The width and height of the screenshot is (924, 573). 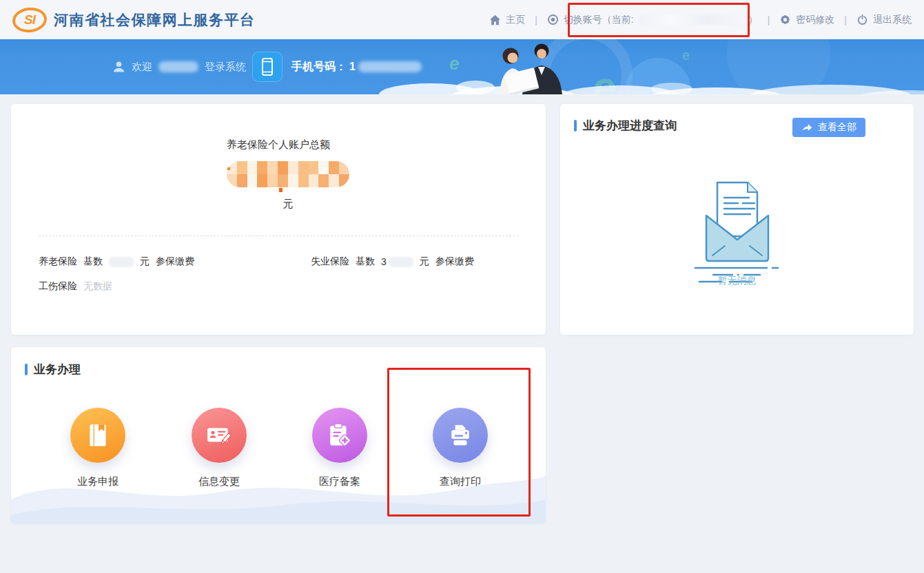 What do you see at coordinates (626, 125) in the screenshot?
I see `progress-card-header: 业务办理进度查询` at bounding box center [626, 125].